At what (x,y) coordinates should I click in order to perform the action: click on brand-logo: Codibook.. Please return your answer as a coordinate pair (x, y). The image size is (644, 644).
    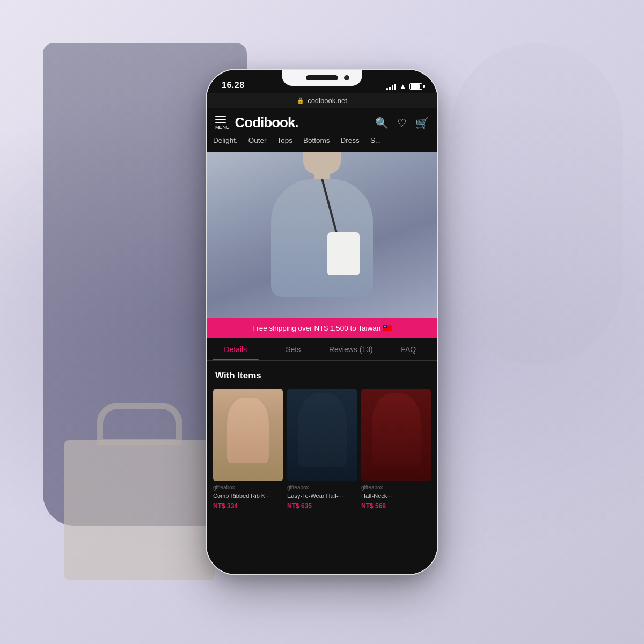
    Looking at the image, I should click on (267, 122).